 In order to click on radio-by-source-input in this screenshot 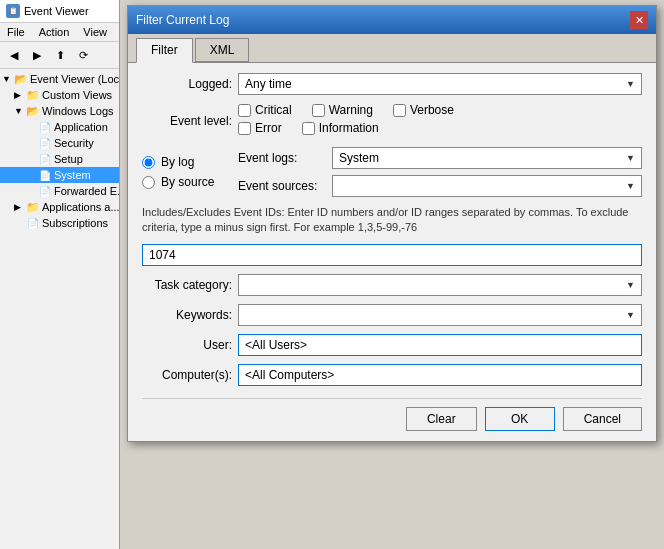, I will do `click(148, 182)`.